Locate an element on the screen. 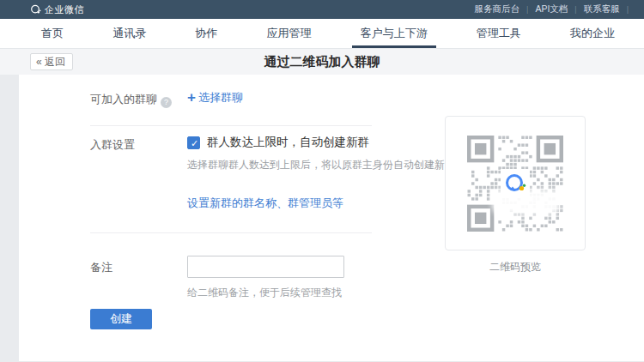 Image resolution: width=644 pixels, height=362 pixels. auto-create-group-checkbox-label: 群人数达上限时，自动创建新群 is located at coordinates (289, 142).